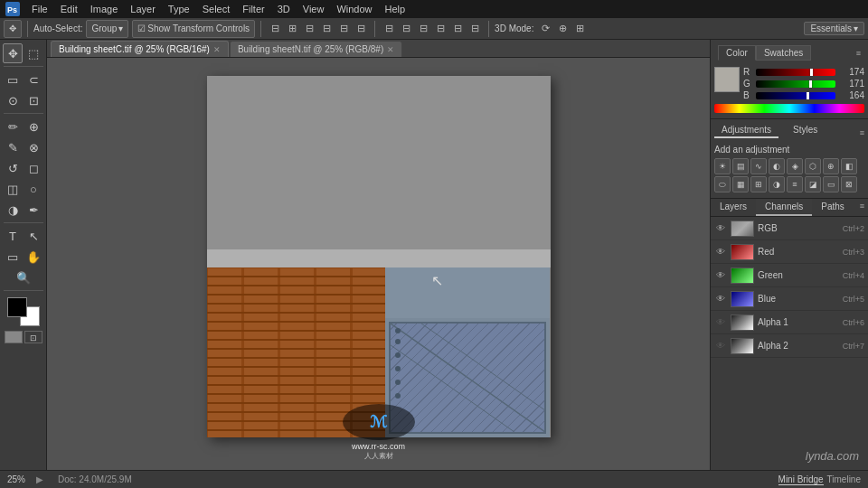 The width and height of the screenshot is (868, 488). I want to click on adj-colorbalance-btn: ⊕, so click(831, 166).